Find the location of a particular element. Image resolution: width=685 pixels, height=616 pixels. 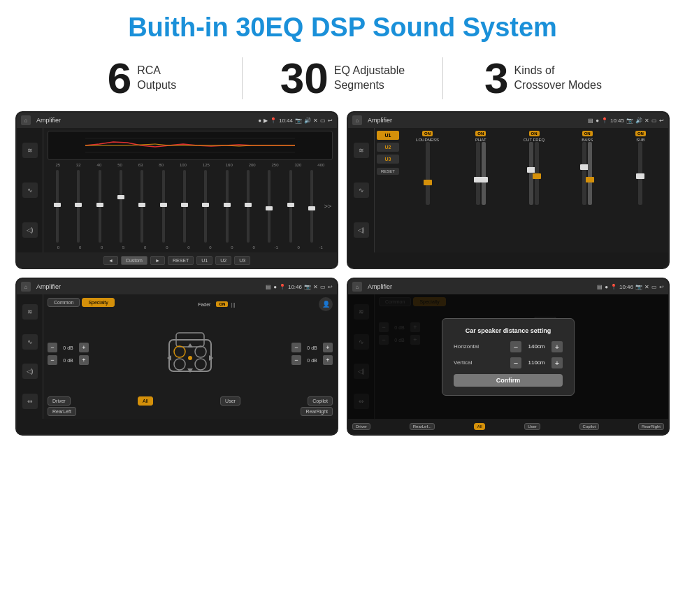

wave-icon-fader: ∿ is located at coordinates (30, 342).